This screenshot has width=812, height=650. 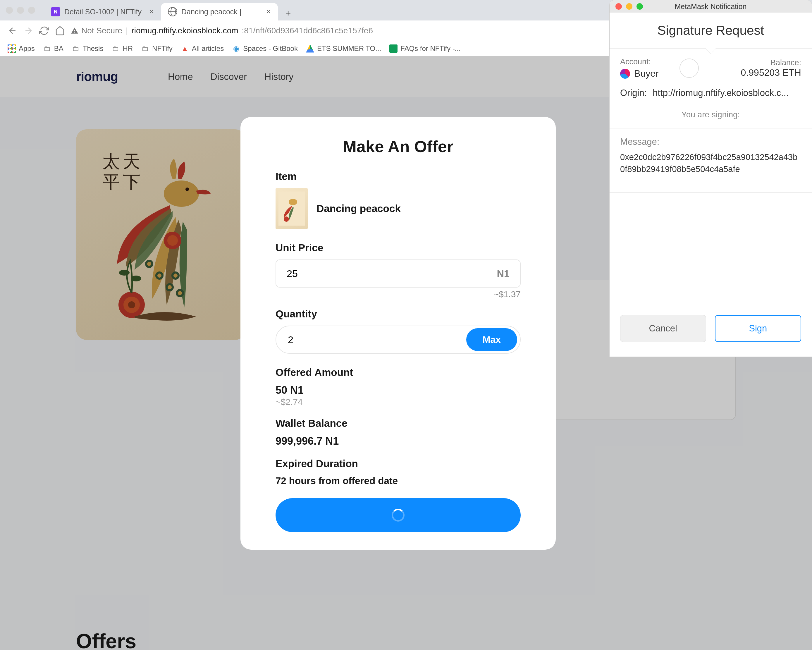 What do you see at coordinates (721, 93) in the screenshot?
I see `origin-value: http://riomug.nftify.ekoiosblock.c...` at bounding box center [721, 93].